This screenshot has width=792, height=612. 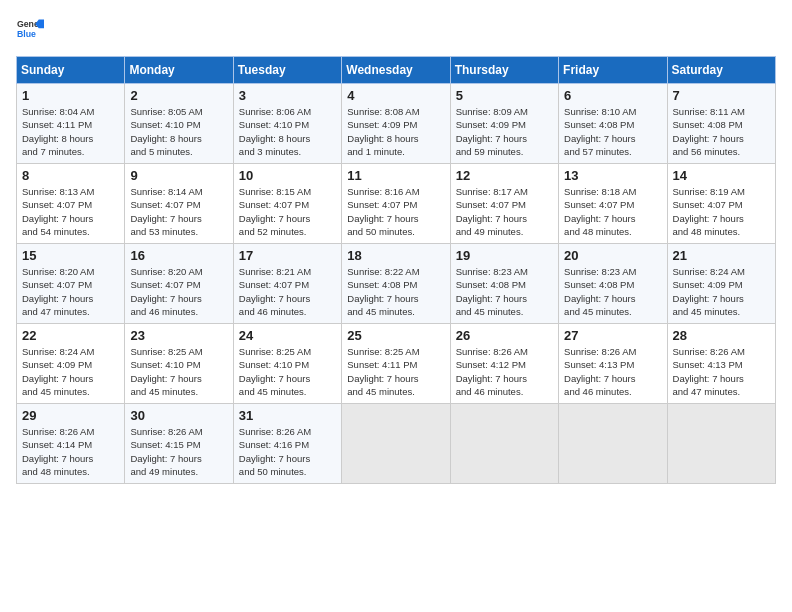 What do you see at coordinates (288, 444) in the screenshot?
I see `day-info: Sunset: 4:16 PM` at bounding box center [288, 444].